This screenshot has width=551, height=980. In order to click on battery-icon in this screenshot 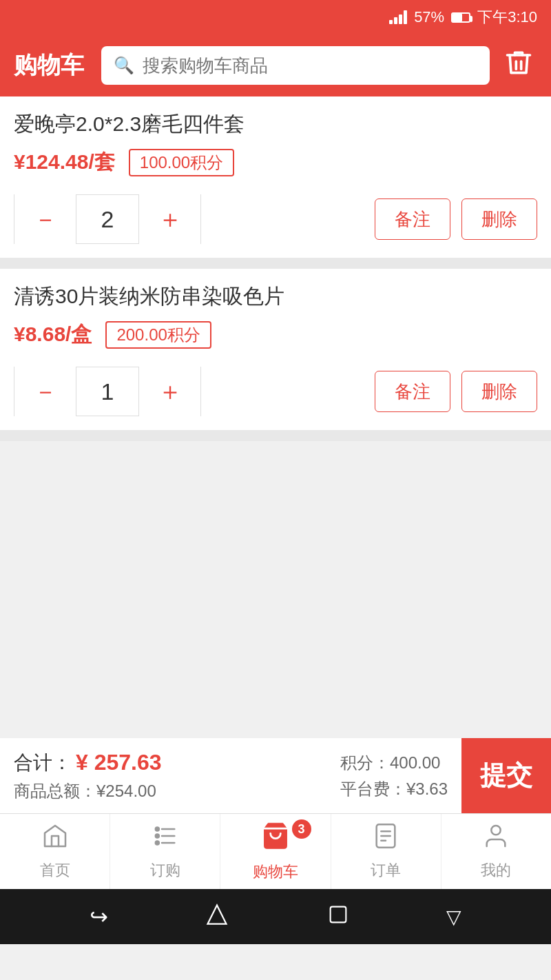, I will do `click(461, 18)`.